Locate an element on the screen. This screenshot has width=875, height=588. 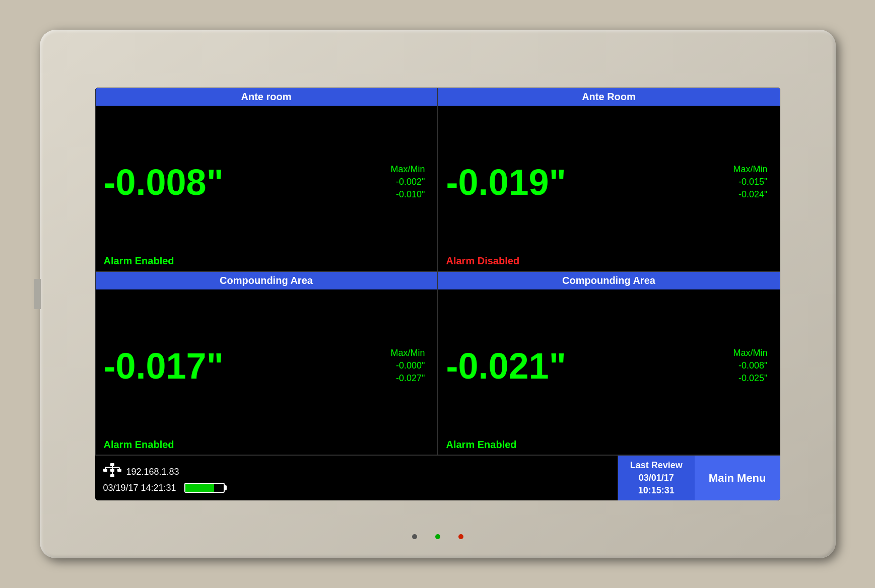
cell-bottom-right-value: -0.021" is located at coordinates (590, 366).